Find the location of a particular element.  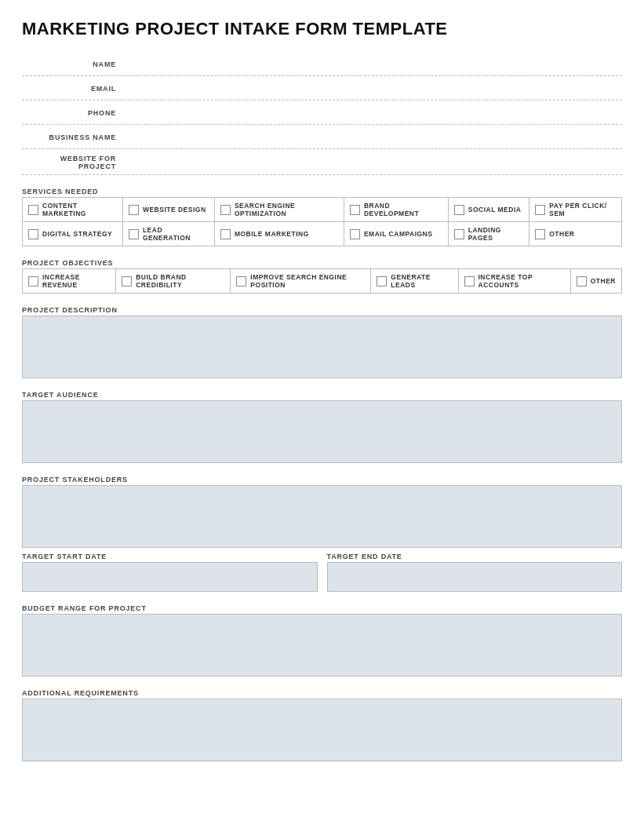

service-website-design: WEBSITE DESIGN is located at coordinates (168, 210).